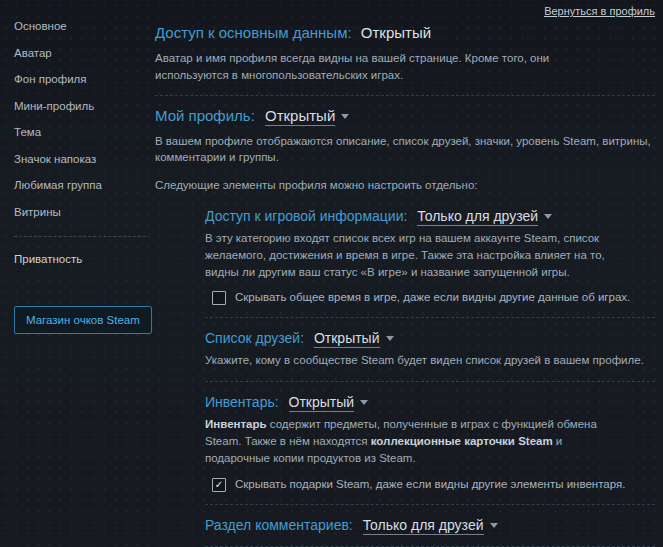 This screenshot has width=663, height=547. What do you see at coordinates (80, 192) in the screenshot?
I see `sidebar-item-favorite-group: Любимая группа` at bounding box center [80, 192].